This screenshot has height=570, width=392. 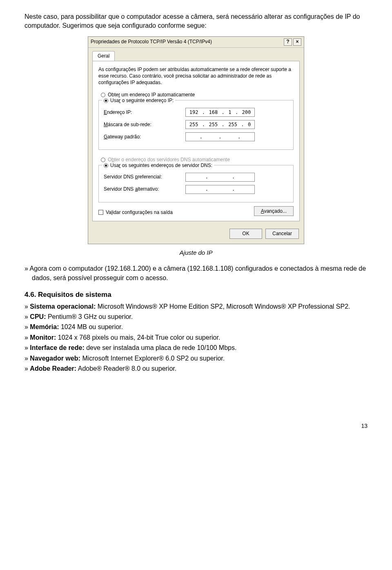 What do you see at coordinates (187, 42) in the screenshot?
I see `dialog-title: Propriedades de Protocolo TCP/IP Versão …` at bounding box center [187, 42].